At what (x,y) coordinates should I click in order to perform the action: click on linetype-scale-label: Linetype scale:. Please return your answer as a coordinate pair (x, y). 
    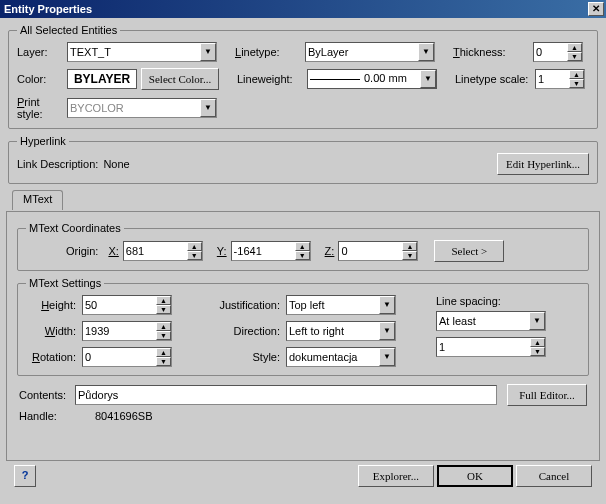
    Looking at the image, I should click on (495, 79).